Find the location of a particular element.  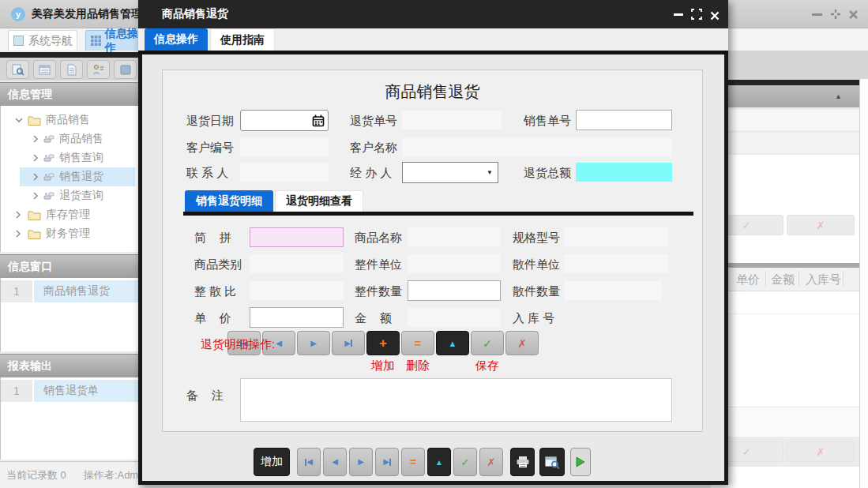

return-date-label: 退货日期 is located at coordinates (210, 122).